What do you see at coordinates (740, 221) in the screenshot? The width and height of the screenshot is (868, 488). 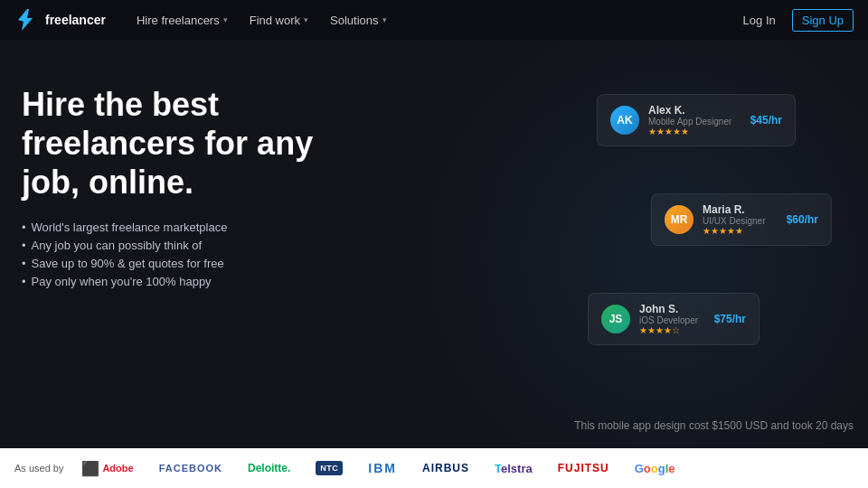 I see `card-skill: UI/UX Designer` at bounding box center [740, 221].